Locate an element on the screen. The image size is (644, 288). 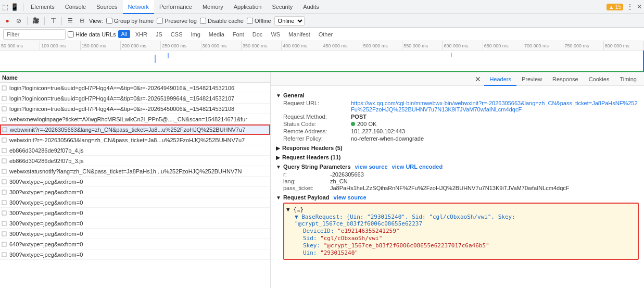
view-list-icon: ☰ is located at coordinates (70, 21).